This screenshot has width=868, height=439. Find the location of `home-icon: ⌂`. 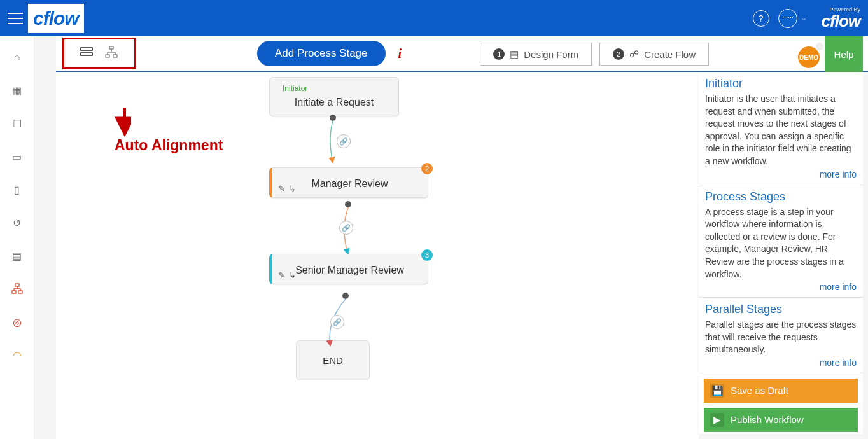

home-icon: ⌂ is located at coordinates (17, 57).